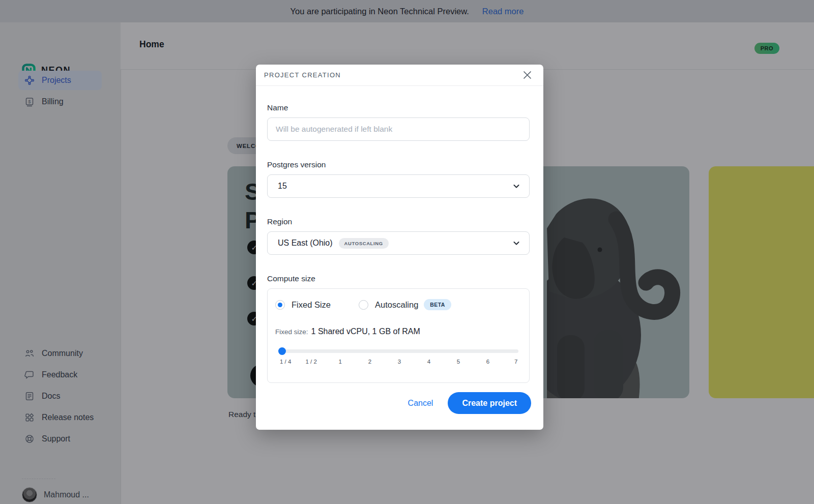  What do you see at coordinates (438, 305) in the screenshot?
I see `beta-badge: BETA` at bounding box center [438, 305].